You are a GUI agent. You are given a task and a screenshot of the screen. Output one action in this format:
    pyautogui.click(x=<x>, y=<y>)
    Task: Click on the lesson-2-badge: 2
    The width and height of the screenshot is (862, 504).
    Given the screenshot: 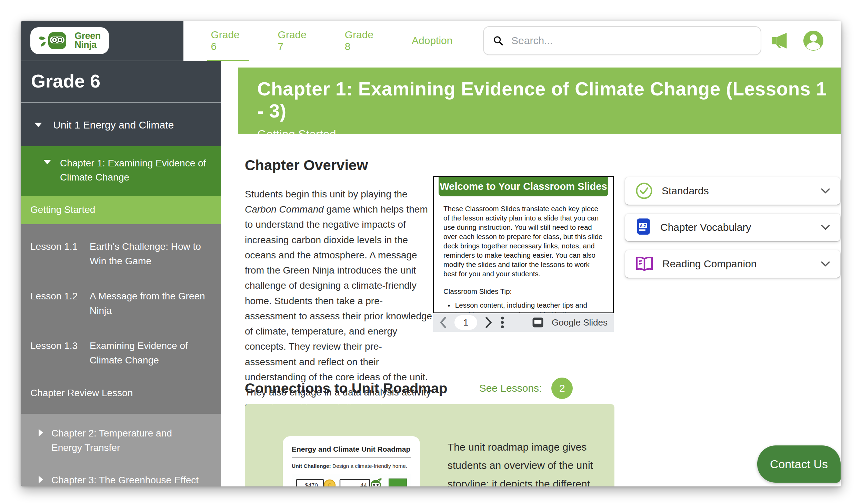 What is the action you would take?
    pyautogui.click(x=562, y=388)
    